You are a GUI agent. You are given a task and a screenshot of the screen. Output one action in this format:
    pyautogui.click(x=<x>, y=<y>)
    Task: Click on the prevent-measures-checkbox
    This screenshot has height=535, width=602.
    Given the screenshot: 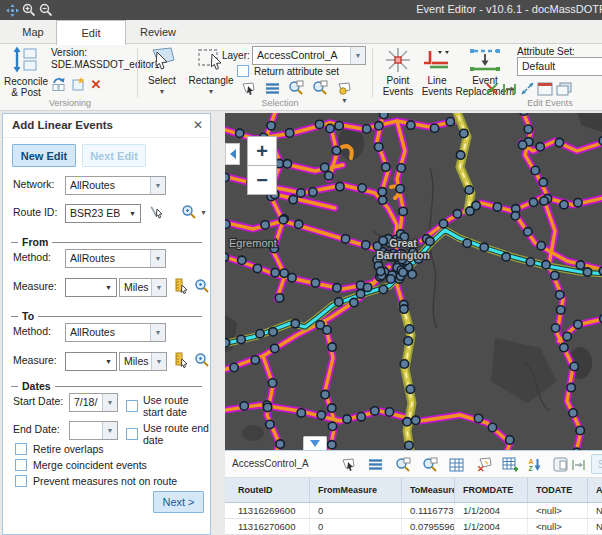 What is the action you would take?
    pyautogui.click(x=21, y=481)
    